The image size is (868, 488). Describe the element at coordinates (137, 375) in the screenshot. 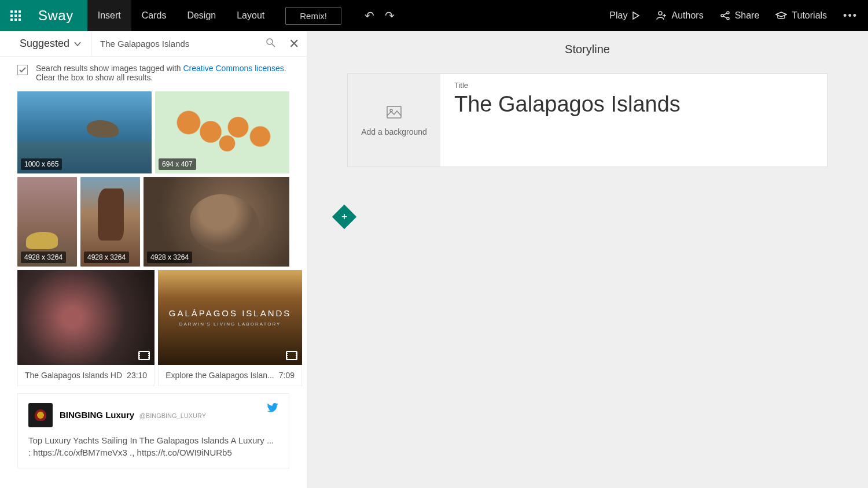

I see `video-duration: 23:10` at that location.